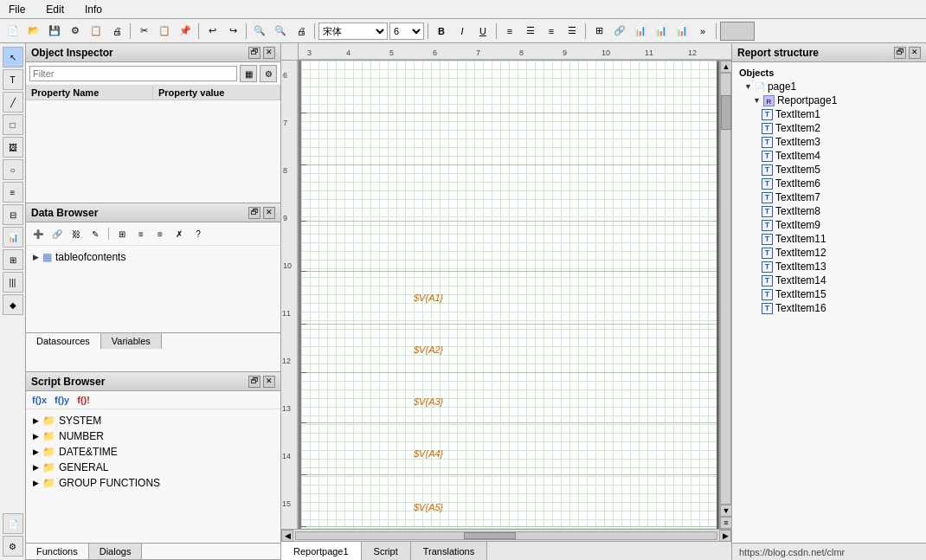 The height and width of the screenshot is (560, 926). I want to click on undo-button: ↩, so click(212, 31).